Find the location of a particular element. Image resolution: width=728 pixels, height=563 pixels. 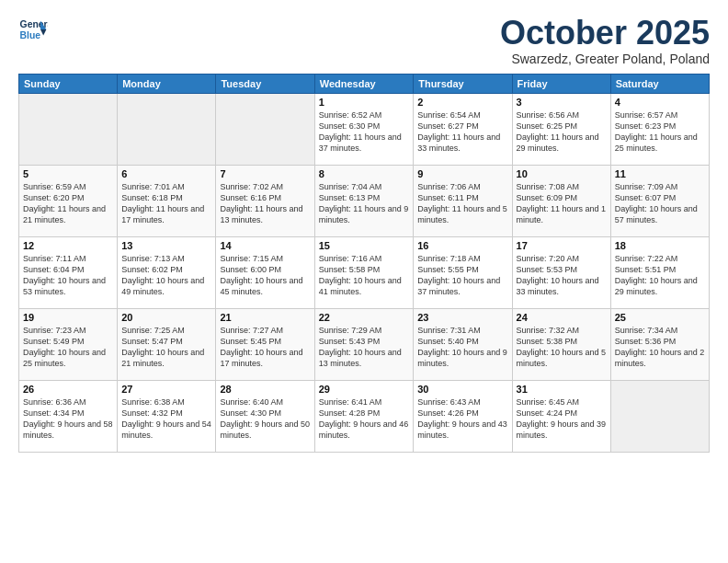

day-number: 6 is located at coordinates (166, 174).